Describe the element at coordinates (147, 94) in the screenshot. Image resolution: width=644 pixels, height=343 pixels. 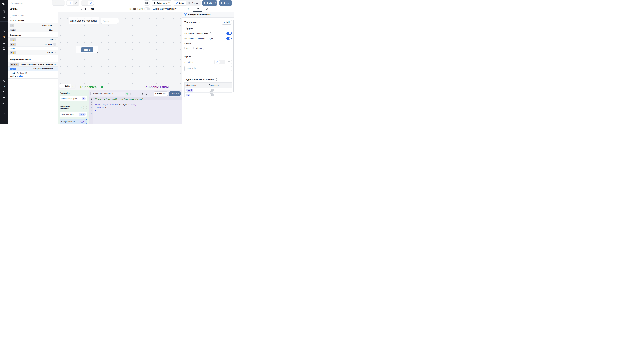
I see `expand-icon` at that location.